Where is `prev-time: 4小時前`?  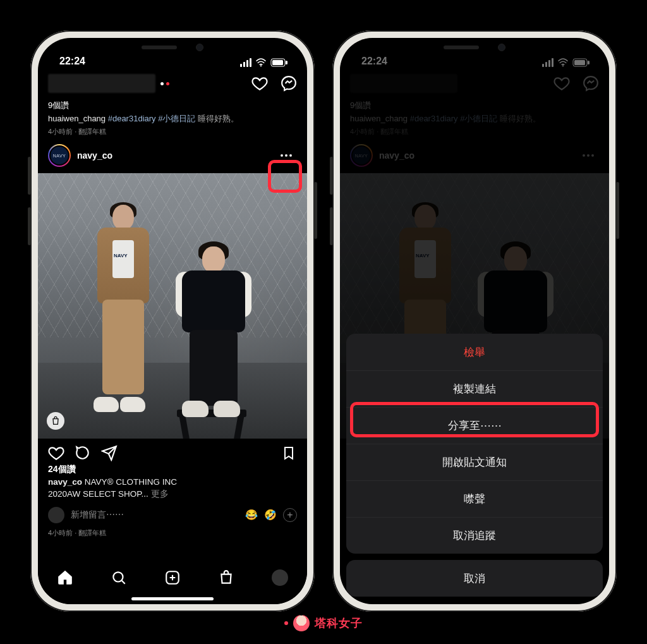
prev-time: 4小時前 is located at coordinates (61, 131).